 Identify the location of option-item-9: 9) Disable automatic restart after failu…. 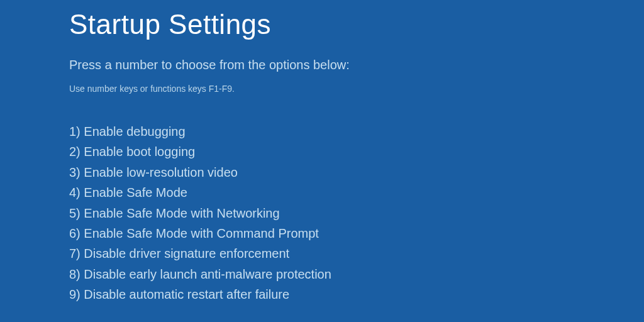
(344, 294).